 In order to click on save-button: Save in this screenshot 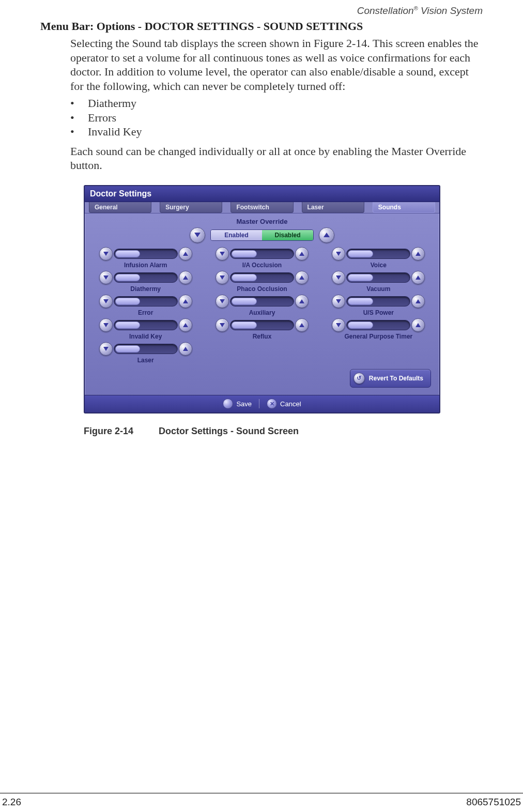, I will do `click(237, 404)`.